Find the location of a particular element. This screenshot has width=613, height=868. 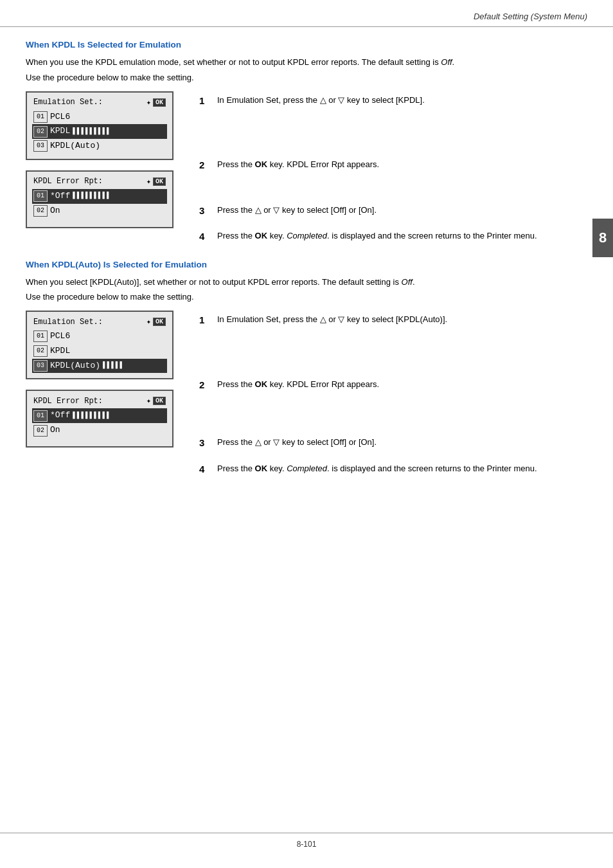

page-footer: 8-101 is located at coordinates (306, 844).